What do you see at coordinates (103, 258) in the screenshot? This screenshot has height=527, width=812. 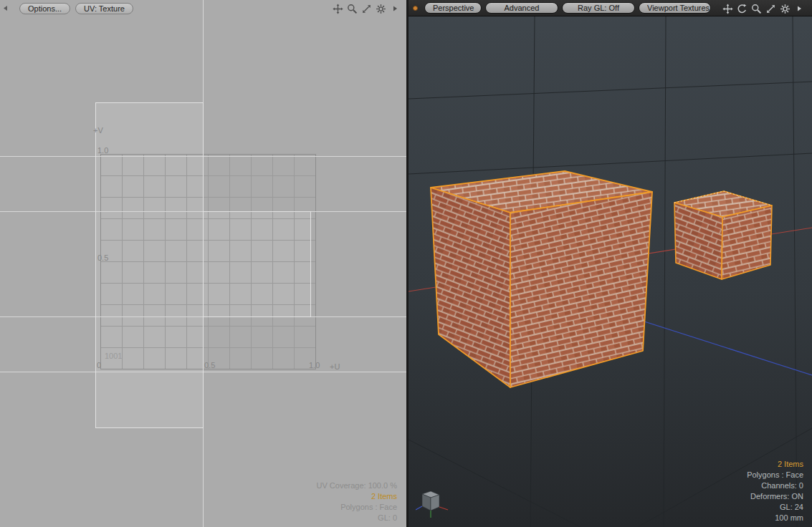 I see `v-tick-05: 0.5` at bounding box center [103, 258].